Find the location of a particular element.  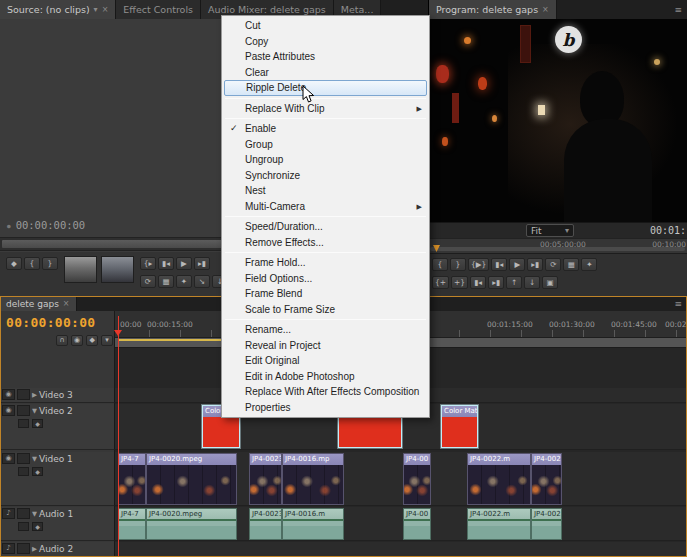

go-to-out-button: } is located at coordinates (458, 264).